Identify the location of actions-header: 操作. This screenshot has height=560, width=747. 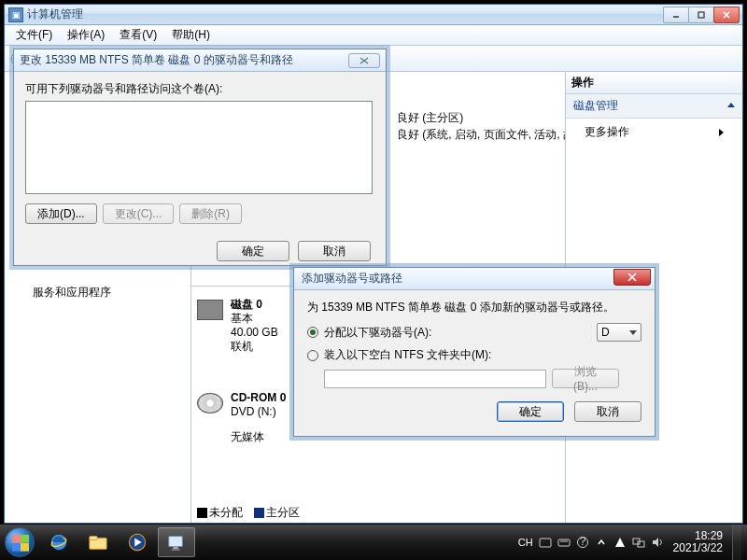
(654, 83).